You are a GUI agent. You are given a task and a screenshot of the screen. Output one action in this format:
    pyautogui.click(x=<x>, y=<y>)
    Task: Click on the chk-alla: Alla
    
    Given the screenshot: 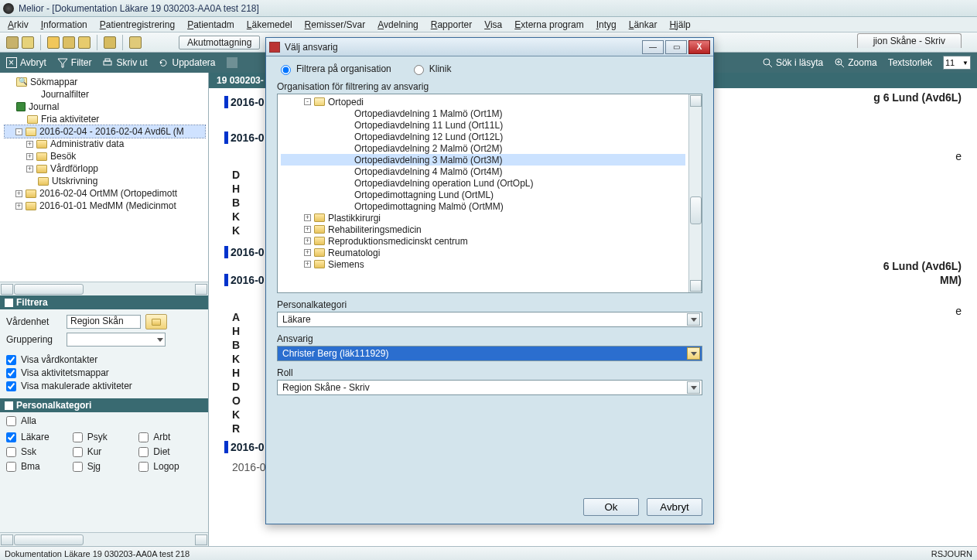 What is the action you would take?
    pyautogui.click(x=104, y=419)
    